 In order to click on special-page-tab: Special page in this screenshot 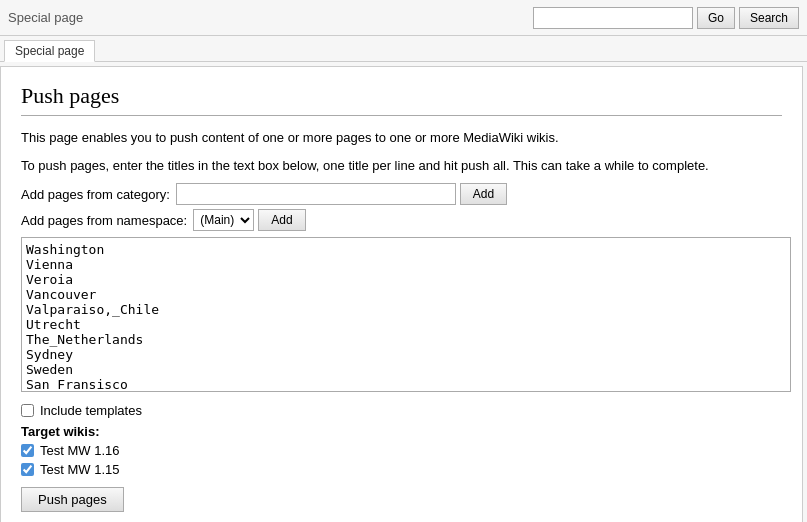, I will do `click(46, 18)`.